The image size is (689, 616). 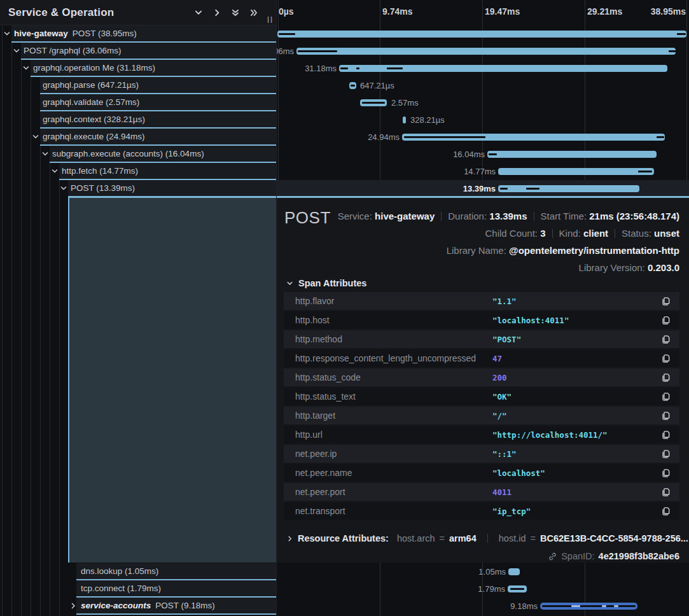 I want to click on detail-meta-line-2: Child Count: 3Kind: clientStatus: unset, so click(x=582, y=233).